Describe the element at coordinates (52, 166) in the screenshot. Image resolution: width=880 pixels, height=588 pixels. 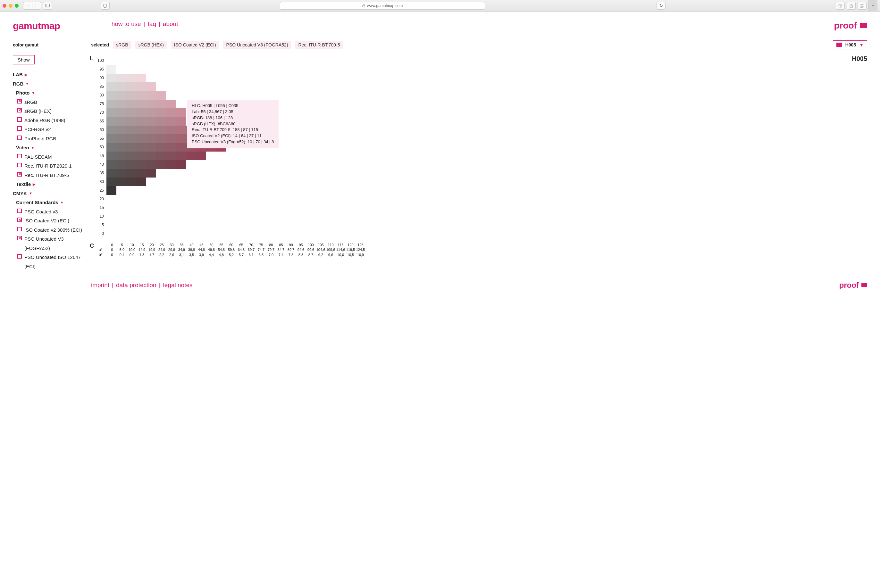
I see `gamut-checkbox-item: Rec. ITU-R BT.2020-1` at that location.